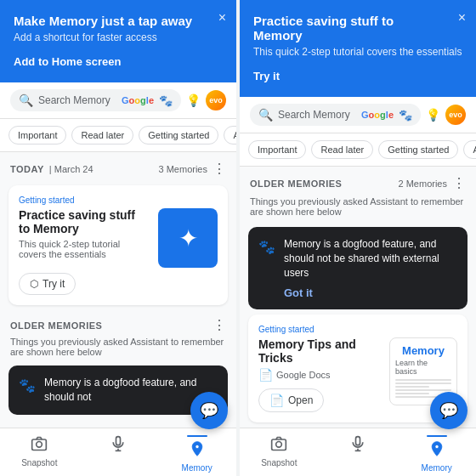  What do you see at coordinates (39, 445) in the screenshot?
I see `snapshot-icon` at bounding box center [39, 445].